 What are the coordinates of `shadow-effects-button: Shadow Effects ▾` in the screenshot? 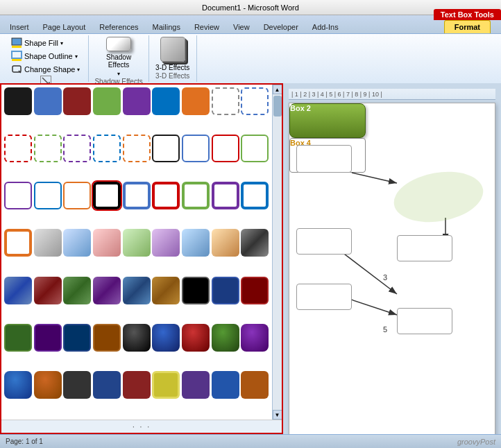 It's located at (119, 57).